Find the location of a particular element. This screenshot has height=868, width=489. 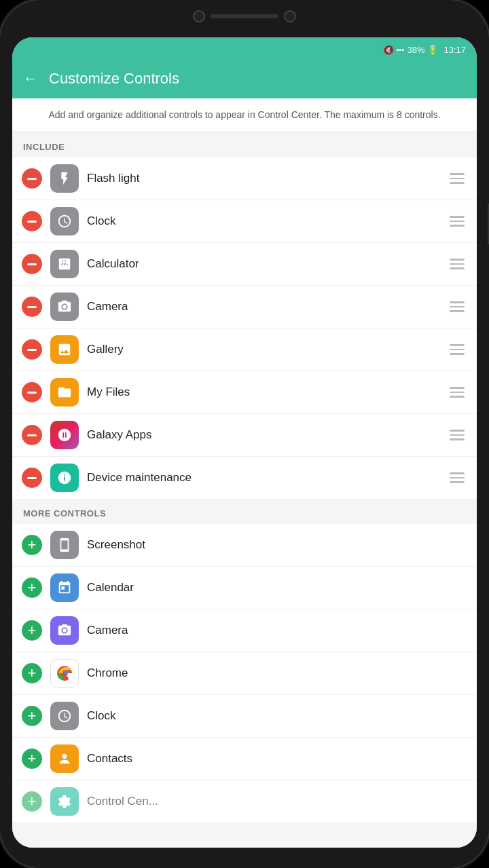

gallery-label: Gallery is located at coordinates (263, 350).